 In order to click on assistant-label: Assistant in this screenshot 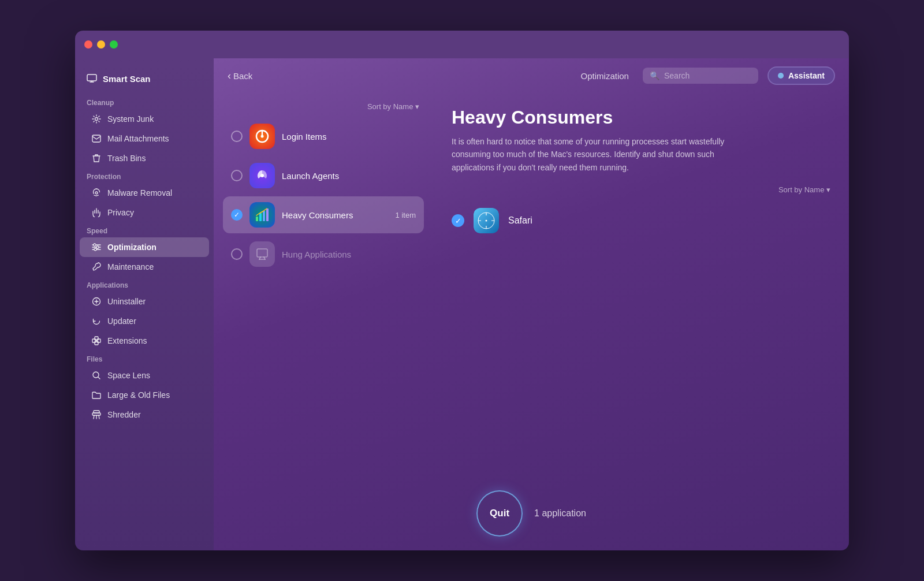, I will do `click(806, 76)`.